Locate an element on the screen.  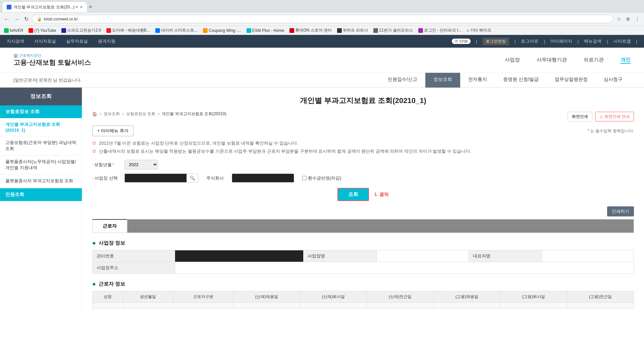
sidebar: 정보조회 보험료정보 조회 개인별 부과고지보험료 조회(20210_1) 고용… is located at coordinates (41, 202).